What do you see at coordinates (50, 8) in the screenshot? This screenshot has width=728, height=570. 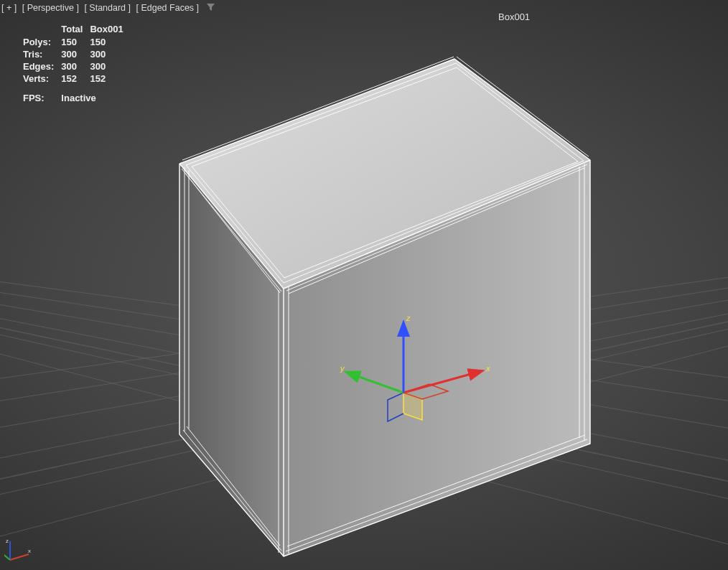 I see `viewport-label-view: [ Perspective ]` at bounding box center [50, 8].